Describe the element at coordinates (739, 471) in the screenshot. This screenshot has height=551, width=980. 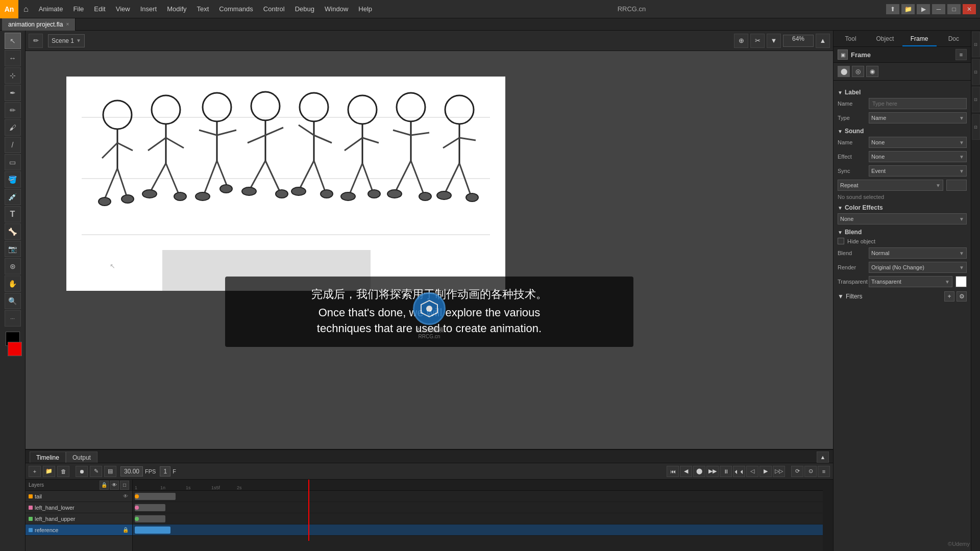
I see `loop-back-btn: ⏴⏴` at that location.